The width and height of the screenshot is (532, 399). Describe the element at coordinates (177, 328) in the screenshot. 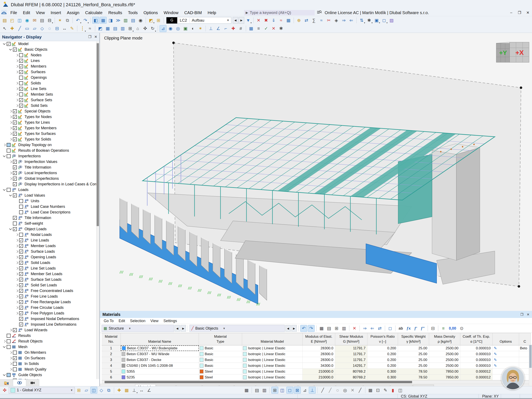

I see `table-group-prev-button: ◀` at that location.